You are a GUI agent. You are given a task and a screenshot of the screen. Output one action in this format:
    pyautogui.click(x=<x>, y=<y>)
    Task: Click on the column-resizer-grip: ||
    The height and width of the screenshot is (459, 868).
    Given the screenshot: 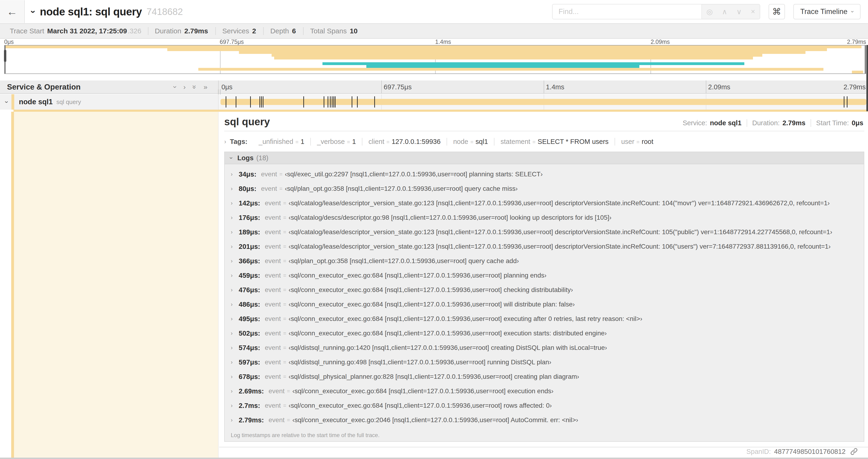 What is the action you would take?
    pyautogui.click(x=220, y=92)
    